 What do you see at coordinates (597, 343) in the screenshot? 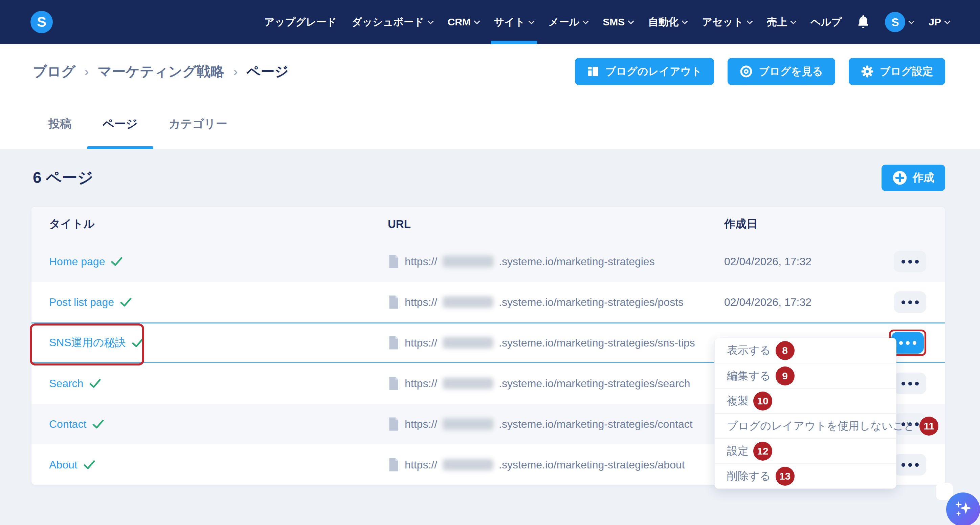
I see `url-suffix: .systeme.io/marketing-strategies/sns-tip…` at bounding box center [597, 343].